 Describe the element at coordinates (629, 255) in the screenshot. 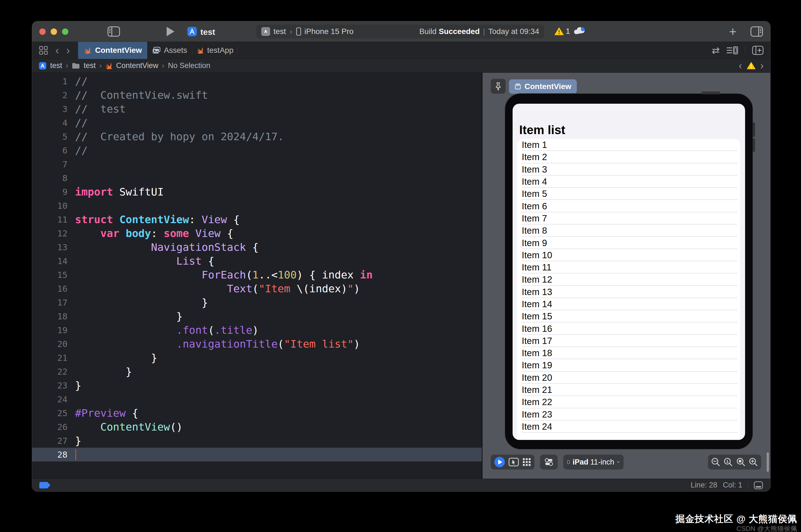

I see `list-item: Item 10` at that location.